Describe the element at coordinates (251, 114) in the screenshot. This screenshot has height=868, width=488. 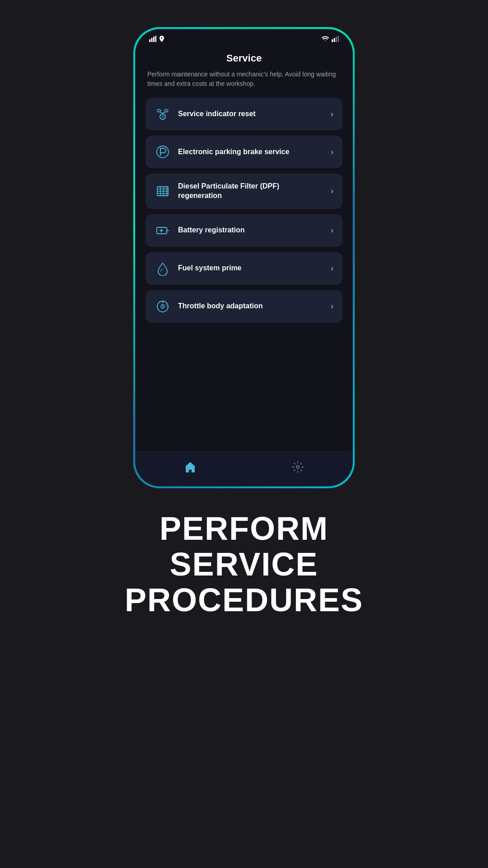
I see `service-indicator-reset-label: Service indicator reset` at that location.